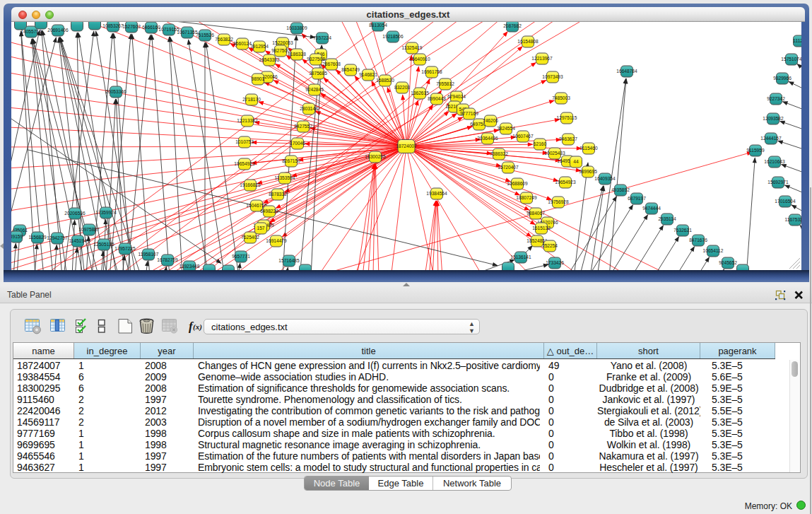 Image resolution: width=812 pixels, height=514 pixels. What do you see at coordinates (259, 47) in the screenshot?
I see `svg-text: 3912954` at bounding box center [259, 47].